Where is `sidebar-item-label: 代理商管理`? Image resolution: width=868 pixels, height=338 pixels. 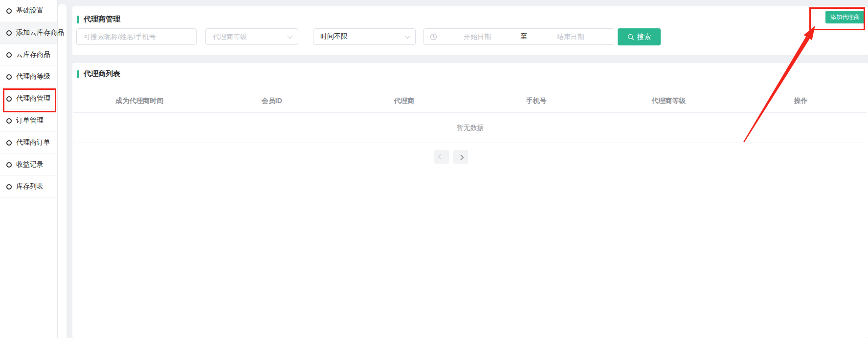 sidebar-item-label: 代理商管理 is located at coordinates (33, 99).